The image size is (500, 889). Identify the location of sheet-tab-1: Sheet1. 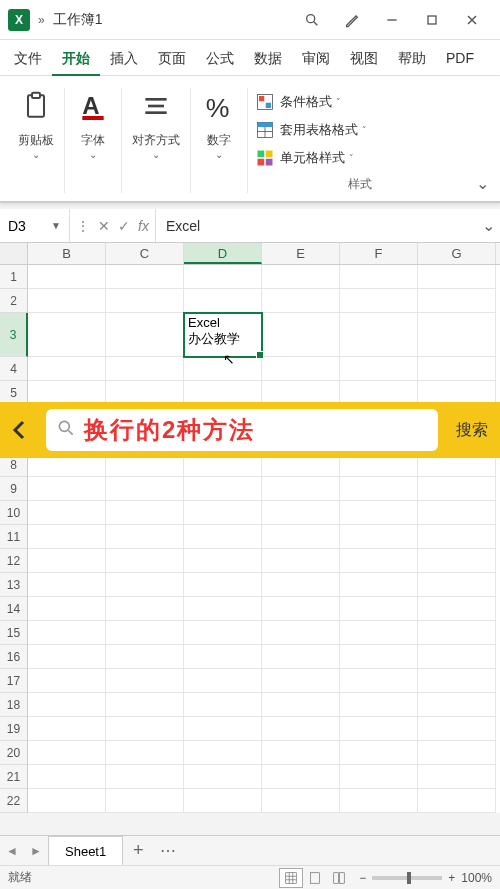
(86, 851).